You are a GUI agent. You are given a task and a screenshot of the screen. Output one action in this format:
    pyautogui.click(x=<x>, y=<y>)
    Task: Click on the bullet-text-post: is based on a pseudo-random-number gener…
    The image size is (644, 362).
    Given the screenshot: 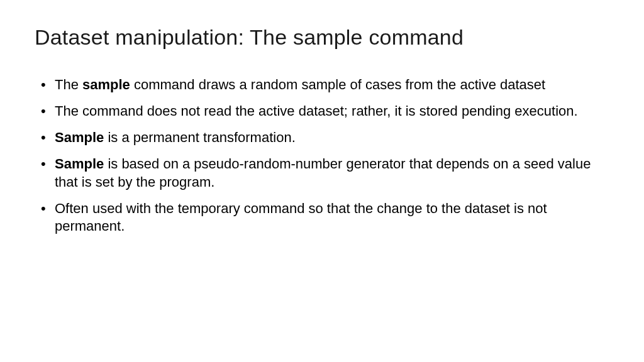 What is the action you would take?
    pyautogui.click(x=323, y=172)
    